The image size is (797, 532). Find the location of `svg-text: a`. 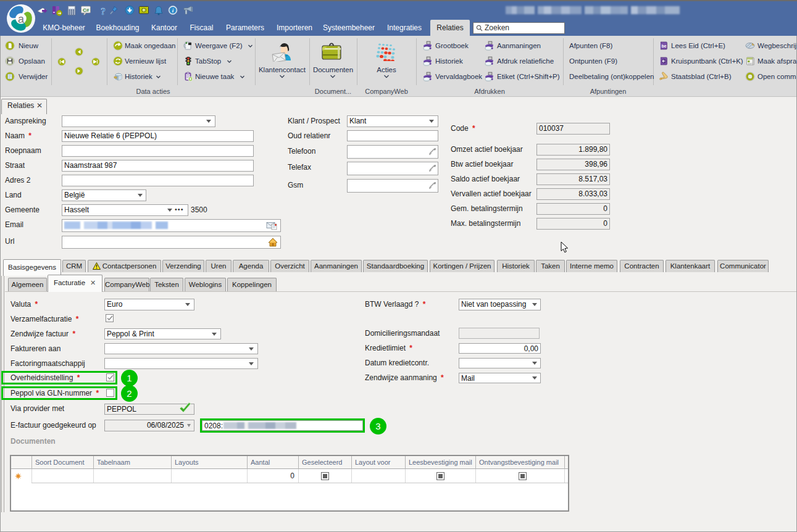

svg-text: a is located at coordinates (21, 19).